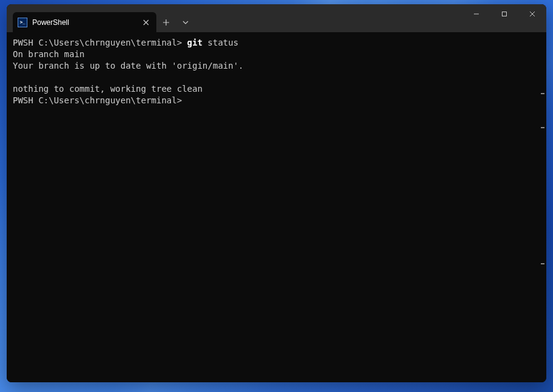 The height and width of the screenshot is (392, 553). I want to click on tab-close-button, so click(146, 22).